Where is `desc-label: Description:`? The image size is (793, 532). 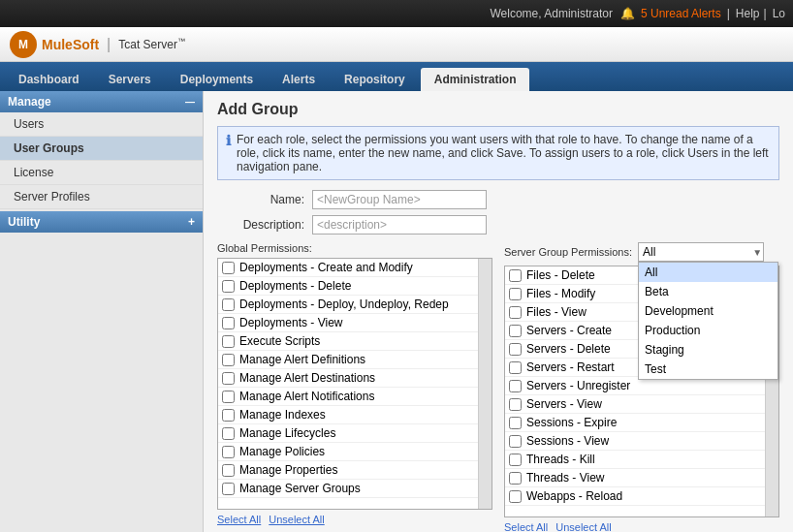
desc-label: Description: is located at coordinates (261, 225).